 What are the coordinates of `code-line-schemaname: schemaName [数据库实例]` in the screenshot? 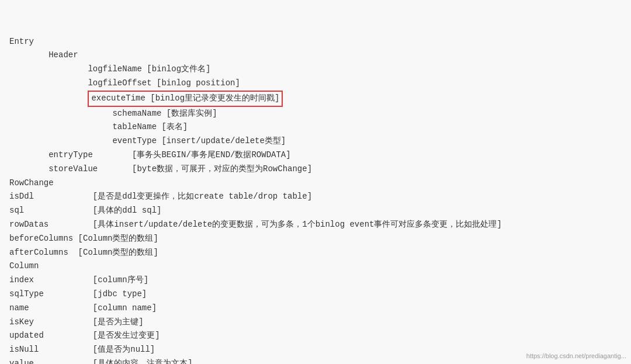 It's located at (316, 114).